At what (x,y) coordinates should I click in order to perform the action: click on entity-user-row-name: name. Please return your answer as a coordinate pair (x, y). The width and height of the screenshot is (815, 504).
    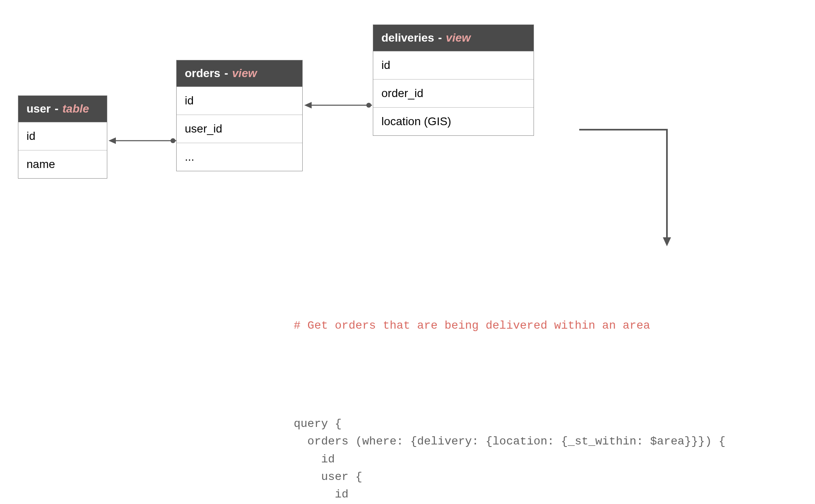
    Looking at the image, I should click on (63, 164).